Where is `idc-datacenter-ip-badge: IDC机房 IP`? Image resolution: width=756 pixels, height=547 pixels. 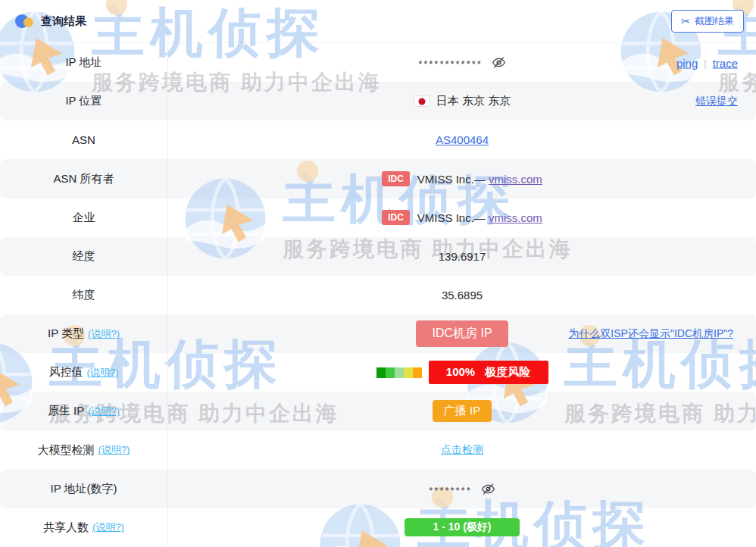
idc-datacenter-ip-badge: IDC机房 IP is located at coordinates (462, 333).